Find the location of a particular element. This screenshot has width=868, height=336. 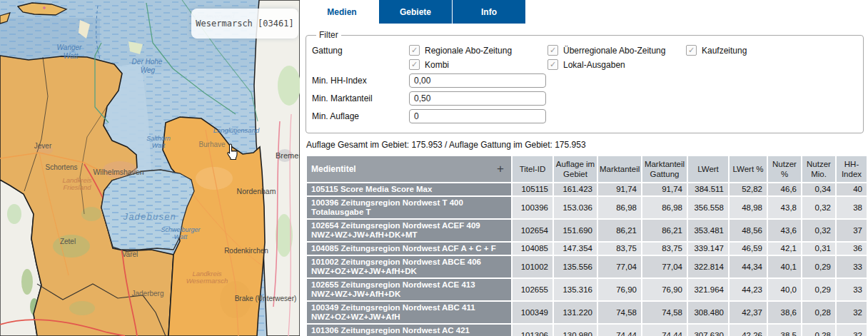

checkbox-label: Überregionale Abo-Zeitung is located at coordinates (614, 51).